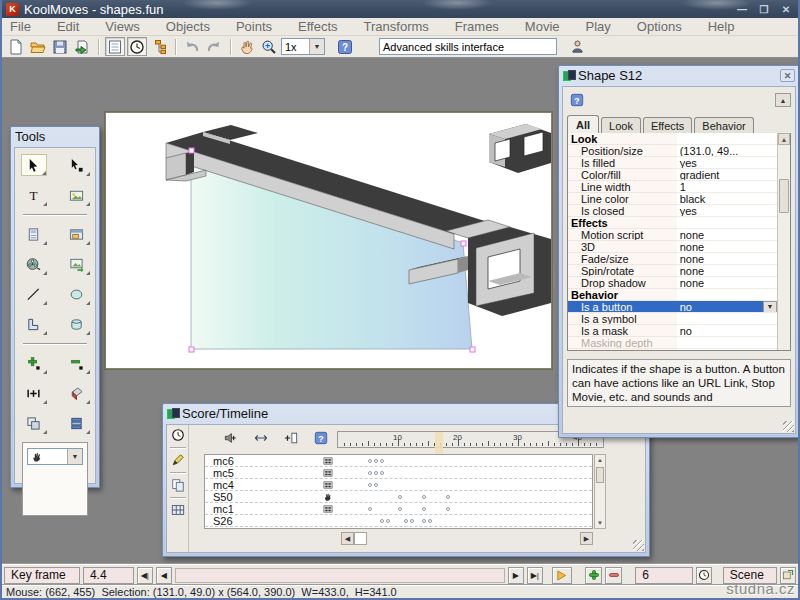 The height and width of the screenshot is (600, 800). Describe the element at coordinates (764, 10) in the screenshot. I see `maximize-button: ❐` at that location.